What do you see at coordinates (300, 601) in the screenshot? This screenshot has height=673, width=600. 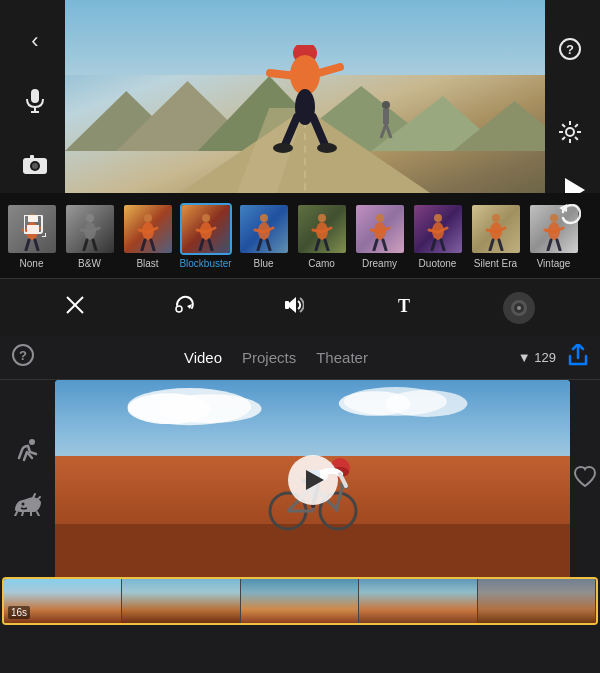 I see `timeline-strip: 16s` at bounding box center [300, 601].